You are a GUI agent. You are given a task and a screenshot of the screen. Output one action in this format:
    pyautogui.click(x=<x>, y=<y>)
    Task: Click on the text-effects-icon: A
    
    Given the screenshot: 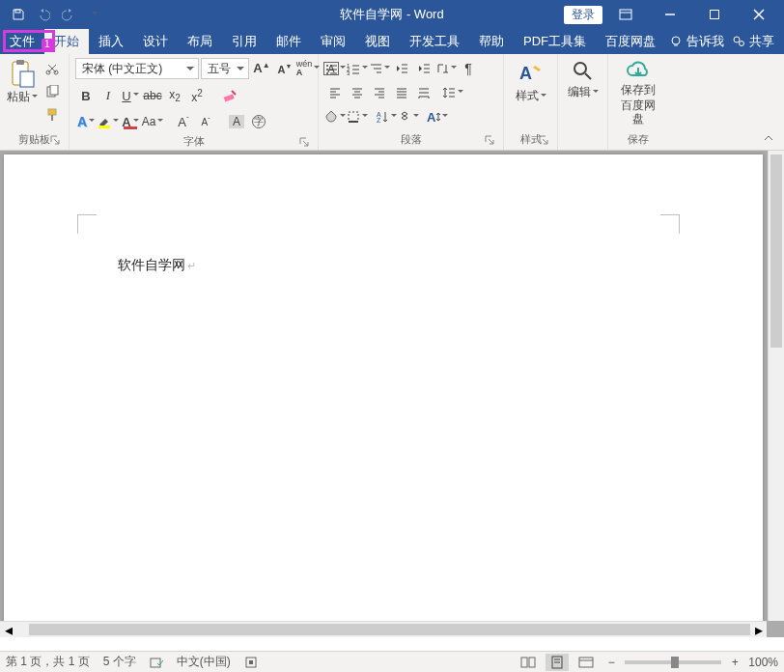 What is the action you would take?
    pyautogui.click(x=86, y=122)
    